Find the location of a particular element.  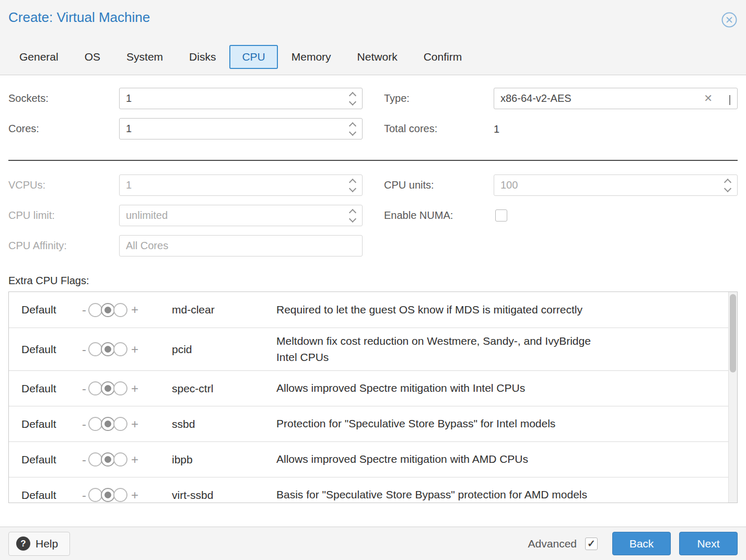

section-divider is located at coordinates (373, 160).